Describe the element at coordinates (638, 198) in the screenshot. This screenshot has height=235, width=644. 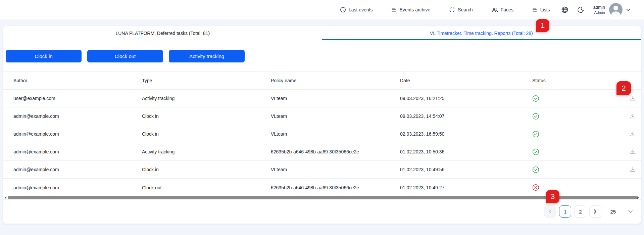
I see `scroll-right-arrow-icon` at that location.